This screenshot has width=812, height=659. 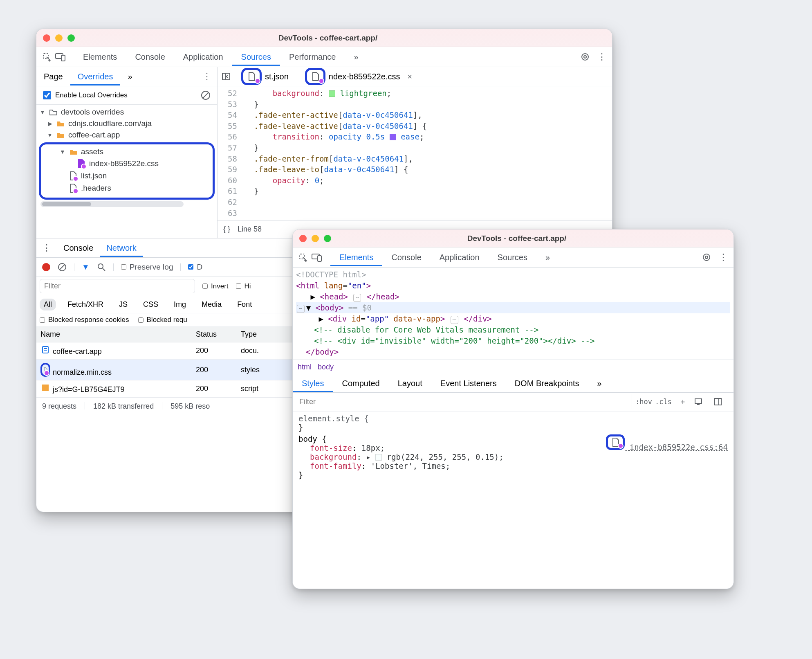 What do you see at coordinates (147, 267) in the screenshot?
I see `preserve-log-checkbox: Preserve log` at bounding box center [147, 267].